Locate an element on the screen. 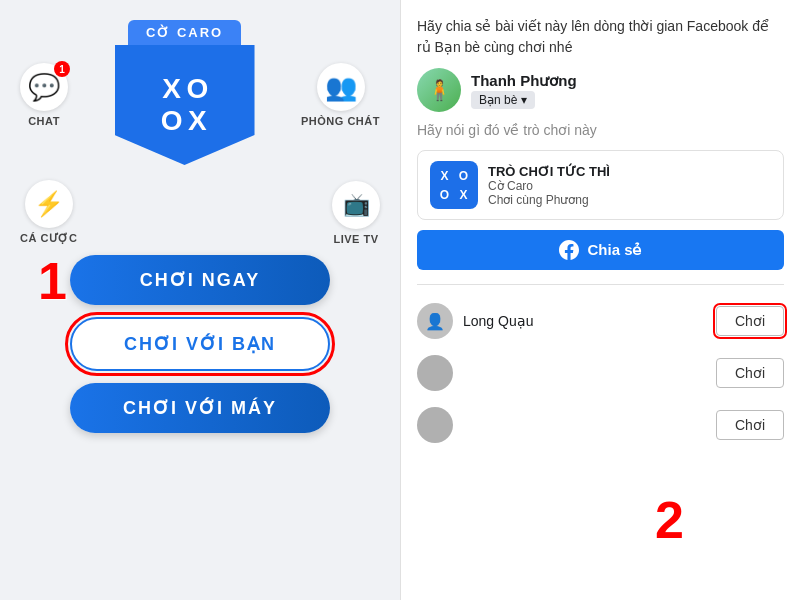 This screenshot has width=800, height=600. xo-x2: X is located at coordinates (198, 121).